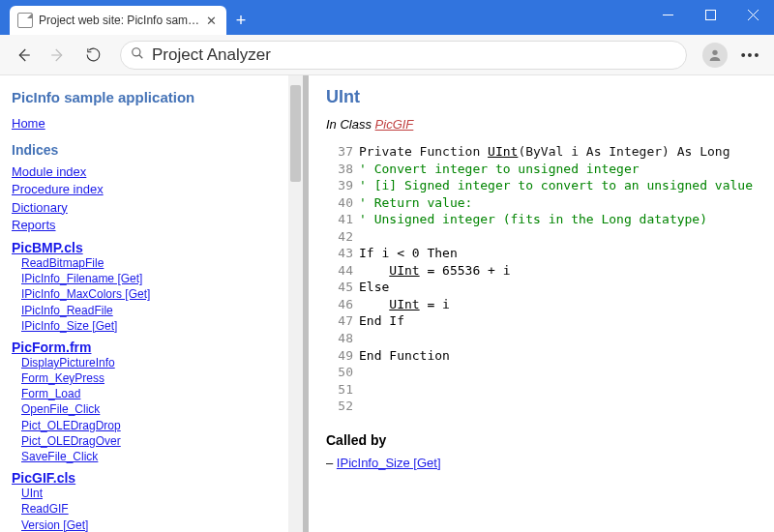 The image size is (774, 532). What do you see at coordinates (151, 208) in the screenshot?
I see `index-link: Dictionary` at bounding box center [151, 208].